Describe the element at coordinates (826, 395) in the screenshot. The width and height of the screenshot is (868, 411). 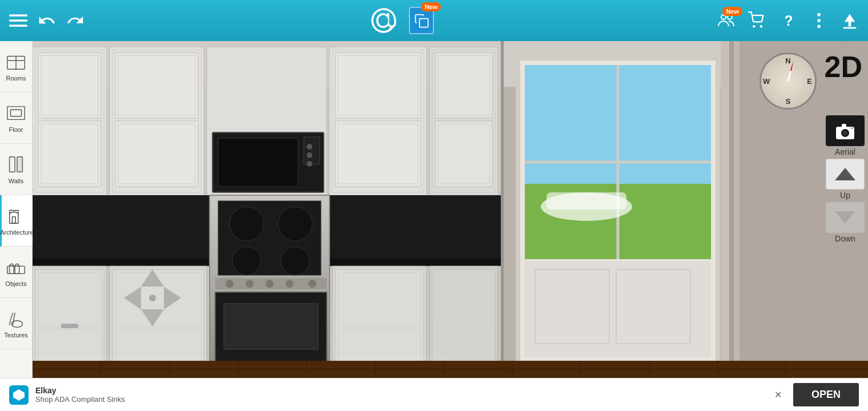
I see `ad-open-button: OPEN` at that location.